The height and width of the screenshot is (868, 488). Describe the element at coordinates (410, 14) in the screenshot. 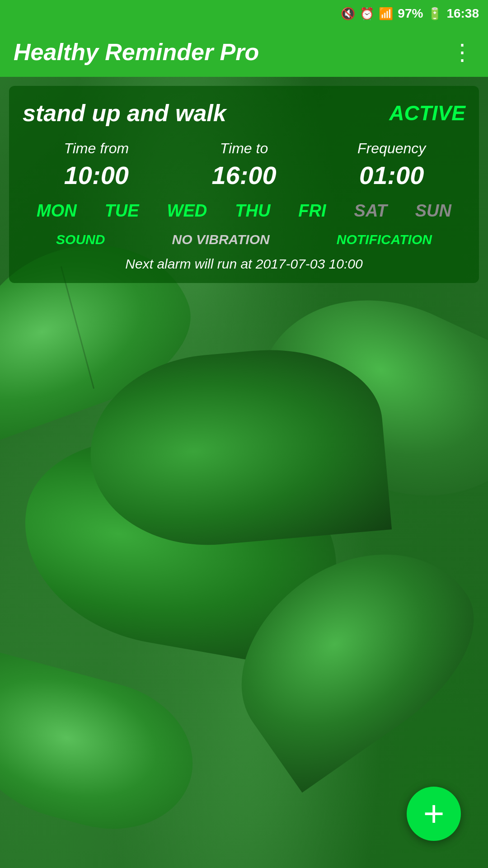

I see `battery-percent: 97%` at that location.